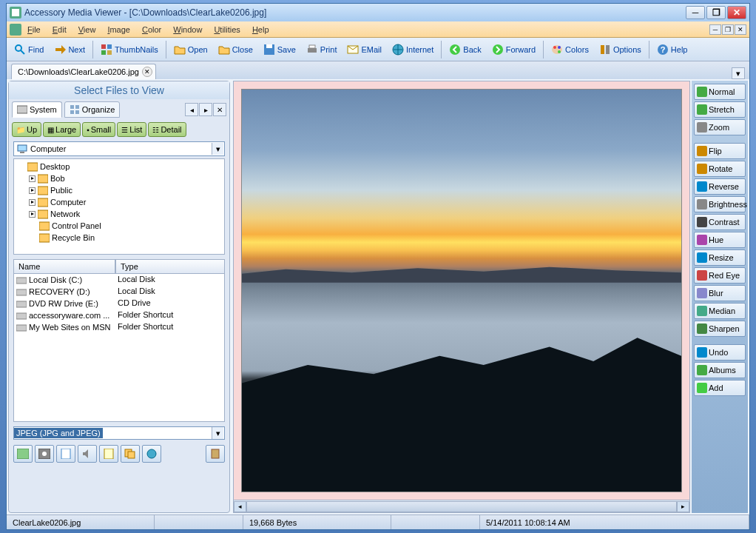 This screenshot has height=533, width=756. Describe the element at coordinates (720, 127) in the screenshot. I see `tool-zoom: Zoom` at that location.